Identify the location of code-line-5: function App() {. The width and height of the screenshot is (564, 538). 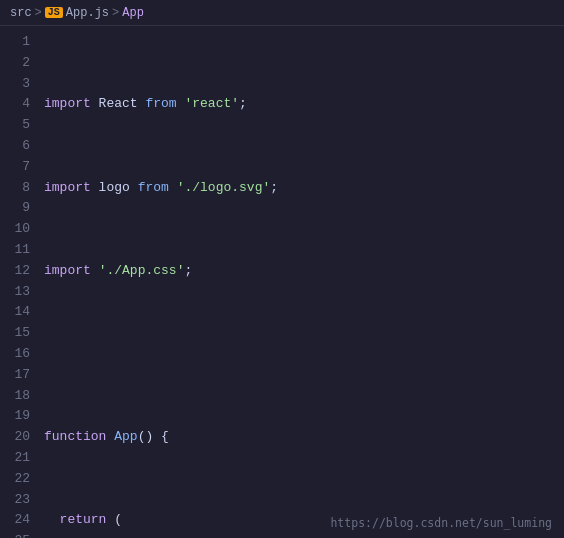
(299, 438).